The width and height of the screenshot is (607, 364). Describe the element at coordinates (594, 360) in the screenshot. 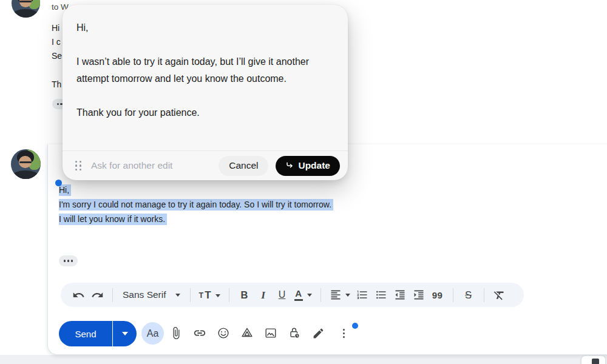

I see `floating-widget` at that location.